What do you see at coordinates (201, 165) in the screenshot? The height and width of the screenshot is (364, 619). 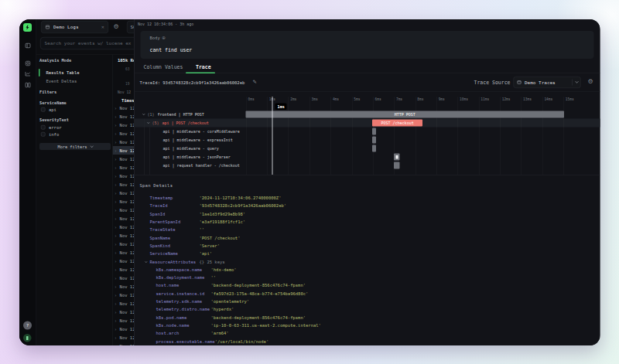 I see `span-row: api | request handler - /checkout` at bounding box center [201, 165].